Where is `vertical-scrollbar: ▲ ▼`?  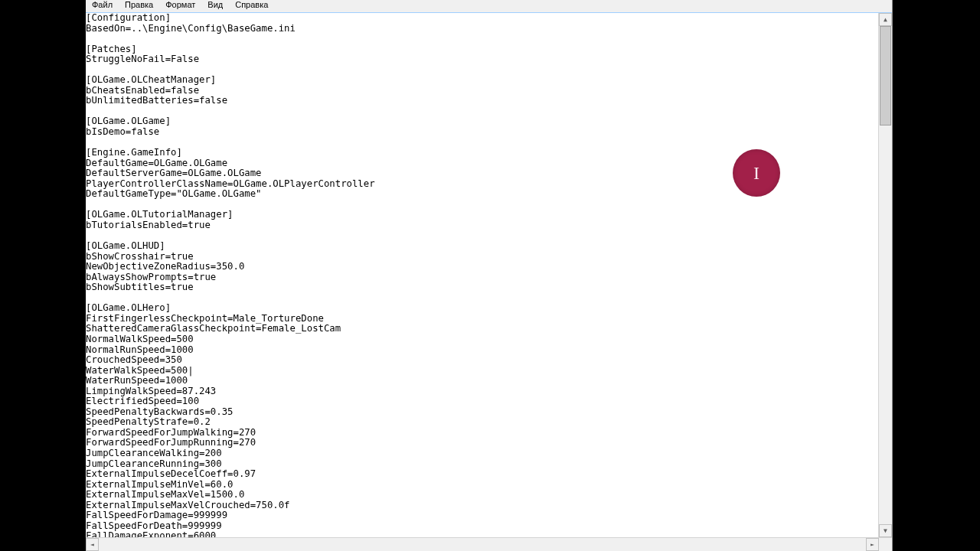 vertical-scrollbar: ▲ ▼ is located at coordinates (885, 276).